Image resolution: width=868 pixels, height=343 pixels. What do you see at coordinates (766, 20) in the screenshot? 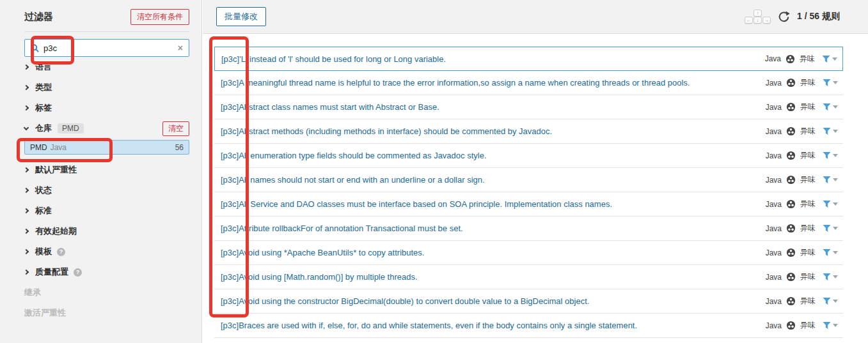
I see `arrow-right-key-icon: →` at bounding box center [766, 20].